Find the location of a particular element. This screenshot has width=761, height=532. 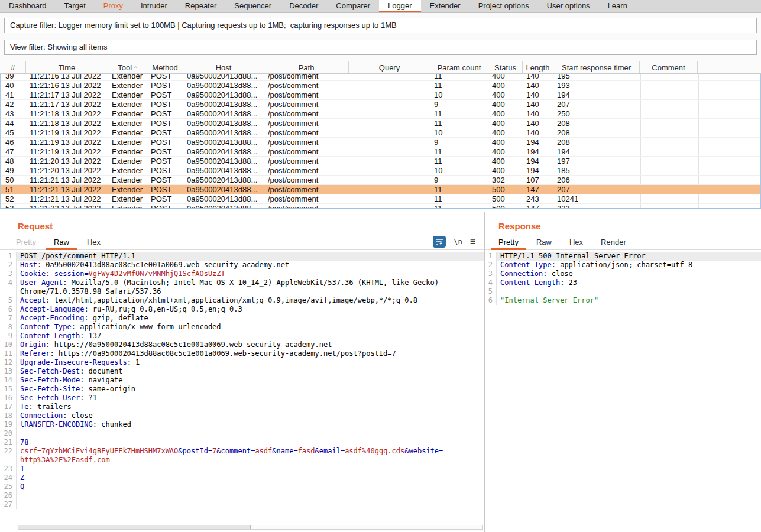

cell-start-response-timer: 223 is located at coordinates (597, 206).